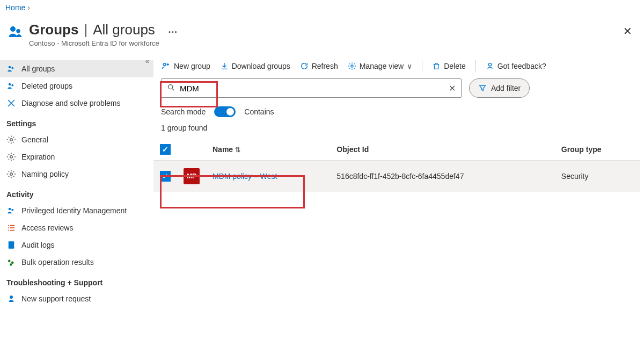 The image size is (644, 353). Describe the element at coordinates (186, 66) in the screenshot. I see `new-group-button: New group` at that location.